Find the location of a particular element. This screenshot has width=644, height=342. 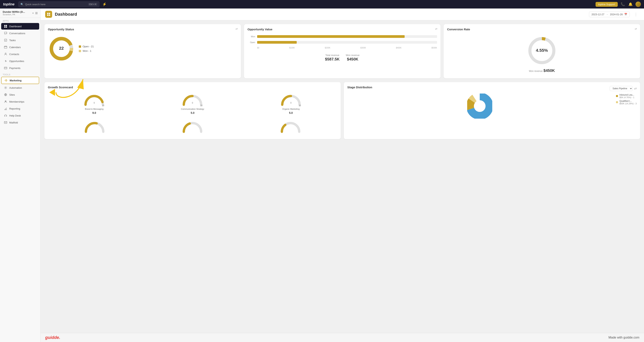

sidebar-item-mailfold: Mailfold is located at coordinates (20, 123).